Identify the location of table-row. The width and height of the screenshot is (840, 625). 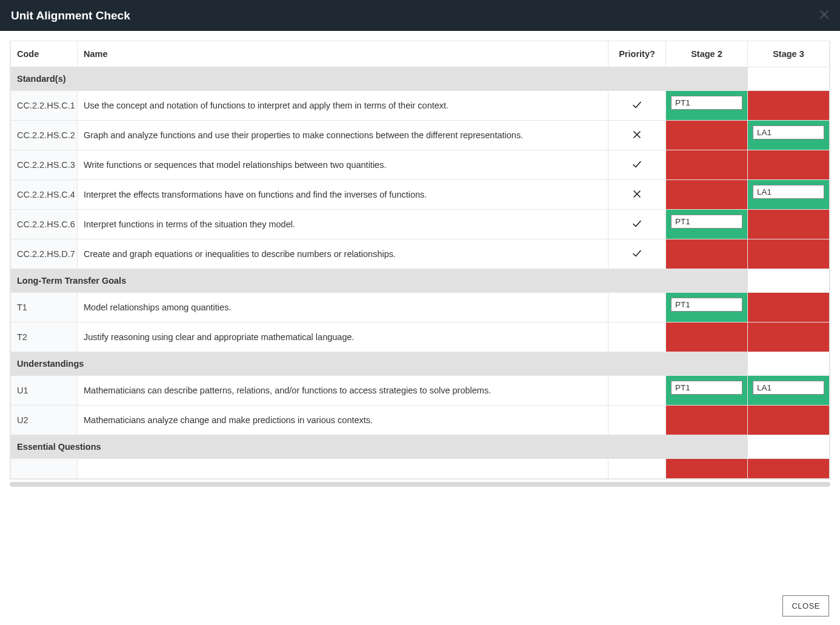
(421, 469).